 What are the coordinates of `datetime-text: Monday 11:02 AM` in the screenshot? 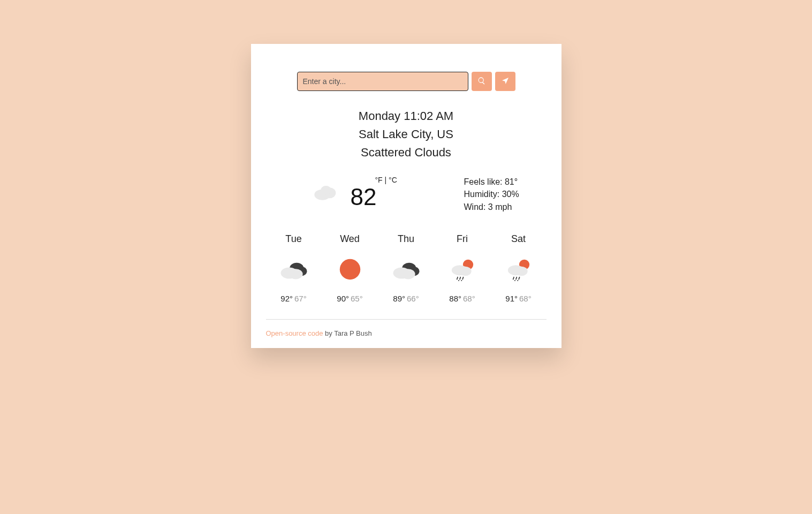 It's located at (406, 116).